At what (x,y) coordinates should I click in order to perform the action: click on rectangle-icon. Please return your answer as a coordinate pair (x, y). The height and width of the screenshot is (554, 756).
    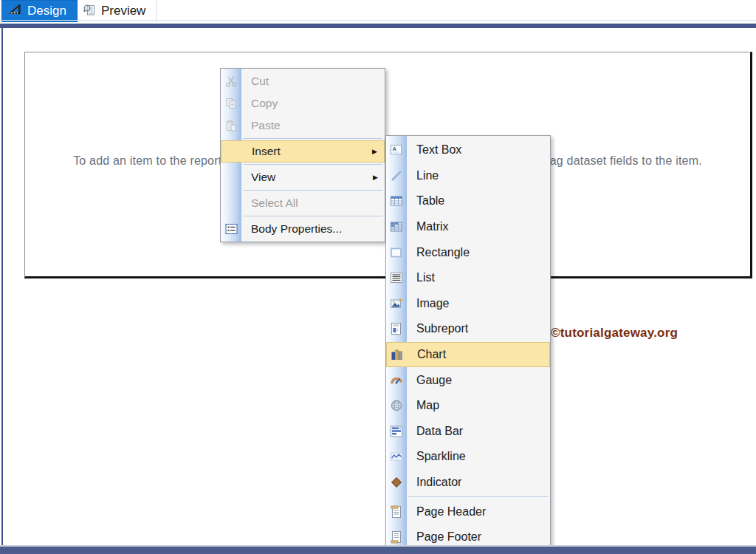
    Looking at the image, I should click on (396, 253).